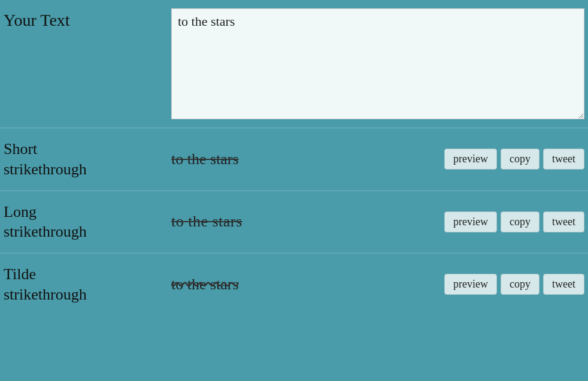  I want to click on long-preview-button: preview, so click(471, 222).